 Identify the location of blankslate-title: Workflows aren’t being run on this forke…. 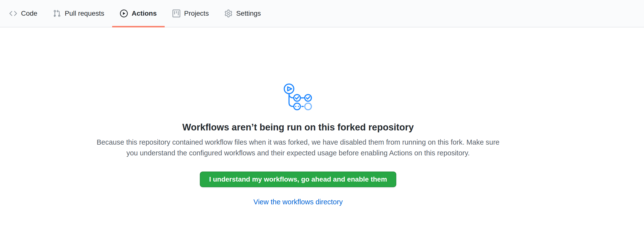
(298, 127).